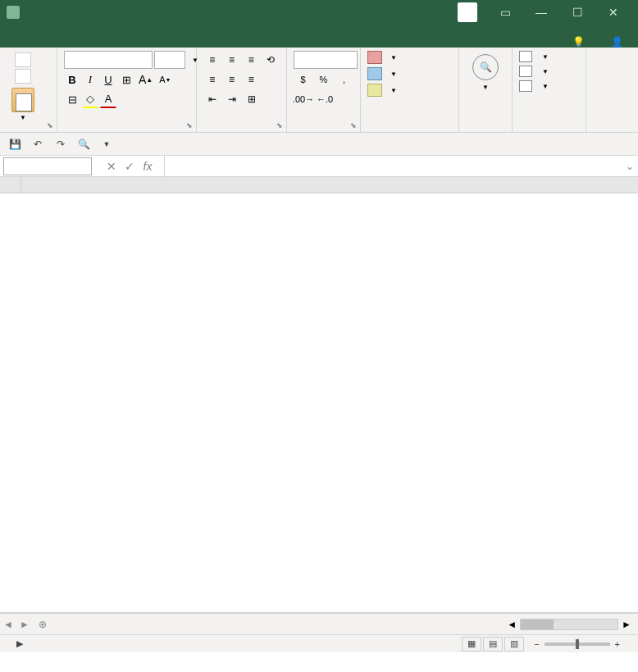  What do you see at coordinates (549, 71) in the screenshot?
I see `delete-cells-button: ▼` at bounding box center [549, 71].